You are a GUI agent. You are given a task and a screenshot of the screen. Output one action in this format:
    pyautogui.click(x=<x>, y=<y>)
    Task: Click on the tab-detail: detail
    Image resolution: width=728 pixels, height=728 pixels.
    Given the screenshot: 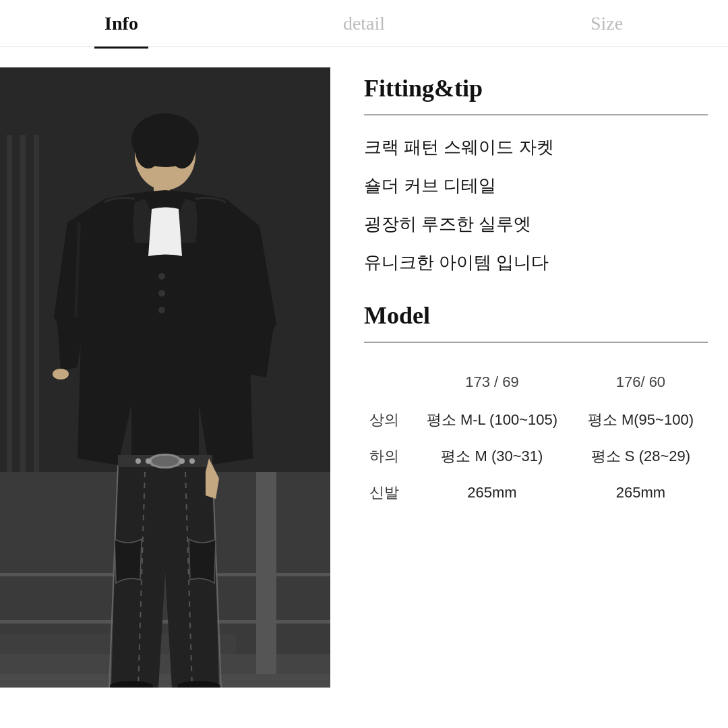 What is the action you would take?
    pyautogui.click(x=364, y=24)
    